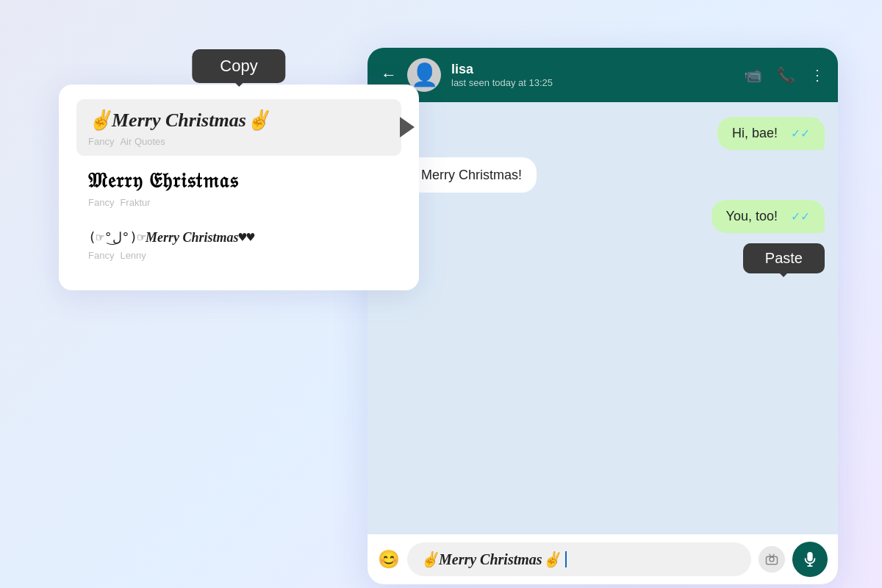 This screenshot has height=588, width=882. Describe the element at coordinates (784, 75) in the screenshot. I see `chat-header-icons: 📹 📞 ⋮` at that location.